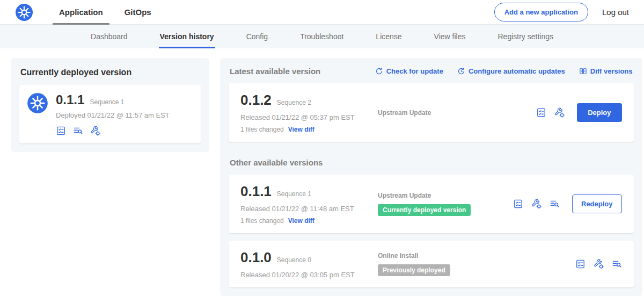 The width and height of the screenshot is (644, 303). I want to click on refresh-icon, so click(379, 71).